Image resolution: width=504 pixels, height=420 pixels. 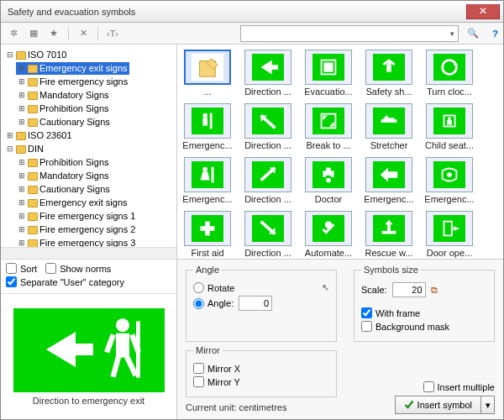 What do you see at coordinates (459, 386) in the screenshot?
I see `insert-multiple-checkbox: Insert multiple` at bounding box center [459, 386].